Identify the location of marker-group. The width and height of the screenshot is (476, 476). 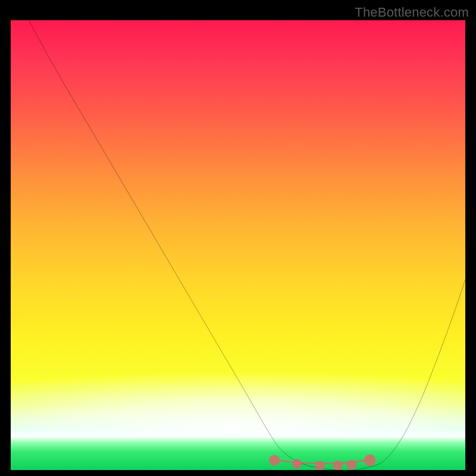
(322, 463).